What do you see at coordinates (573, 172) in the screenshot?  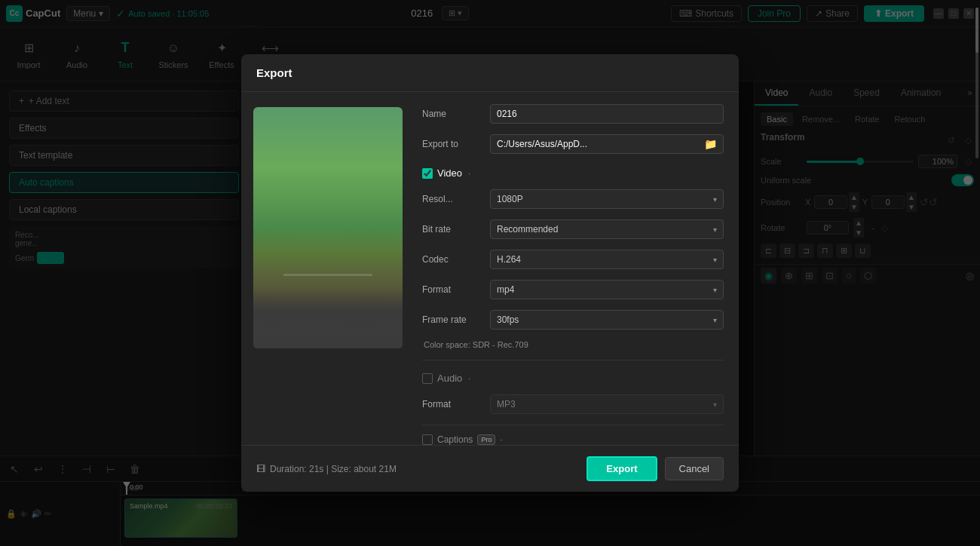 I see `video-section-header: Video ·` at bounding box center [573, 172].